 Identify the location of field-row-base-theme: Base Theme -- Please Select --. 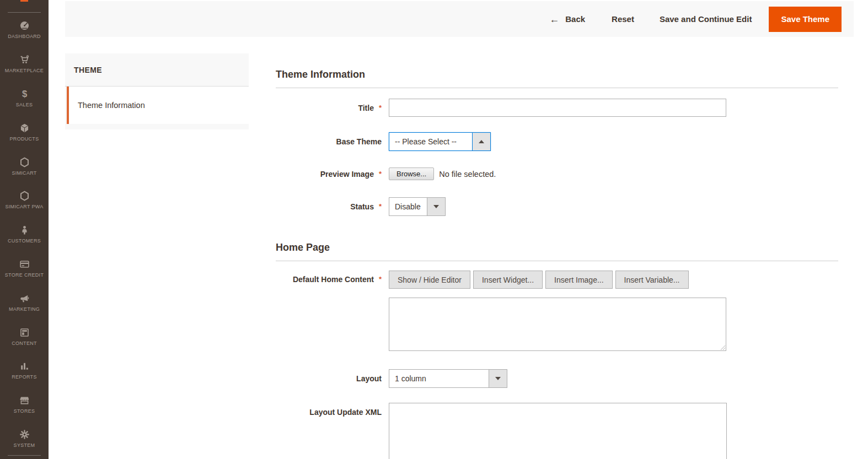
(557, 142).